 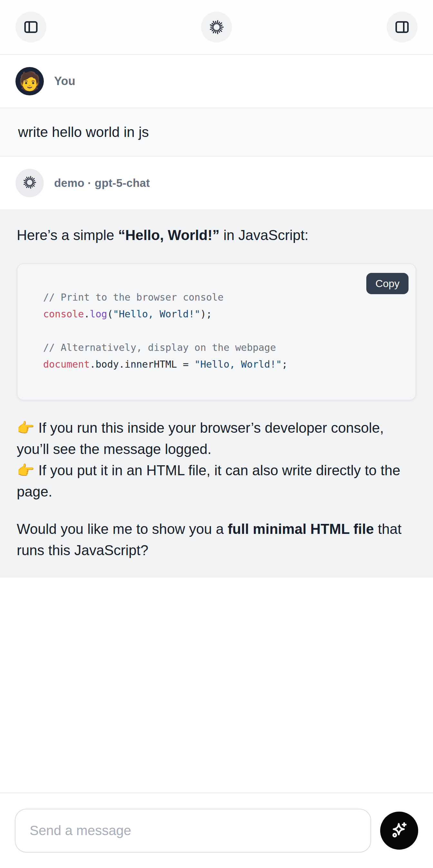 What do you see at coordinates (65, 81) in the screenshot?
I see `user-turn-name: You` at bounding box center [65, 81].